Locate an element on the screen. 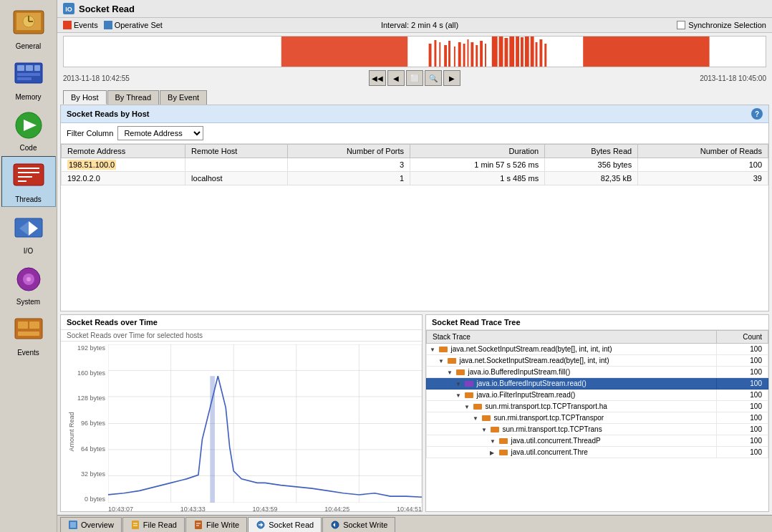 The width and height of the screenshot is (772, 532). chart-svg is located at coordinates (265, 424).